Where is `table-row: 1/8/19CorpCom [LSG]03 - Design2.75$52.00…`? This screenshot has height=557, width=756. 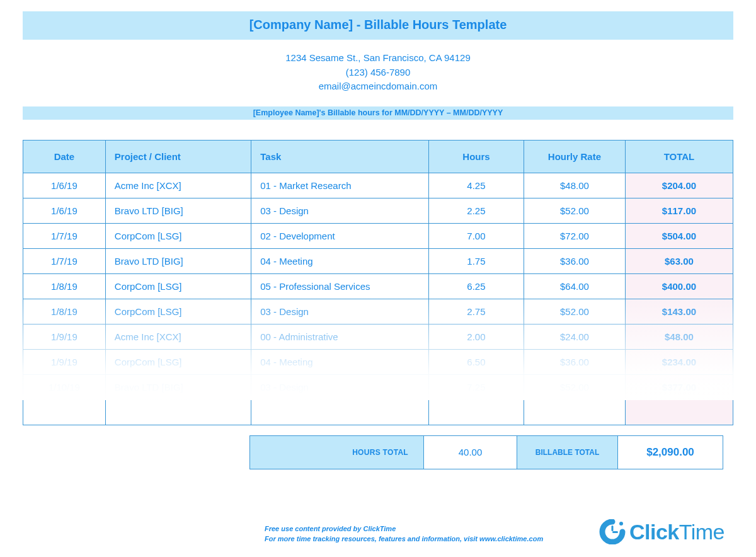
table-row: 1/8/19CorpCom [LSG]03 - Design2.75$52.00… is located at coordinates (378, 311).